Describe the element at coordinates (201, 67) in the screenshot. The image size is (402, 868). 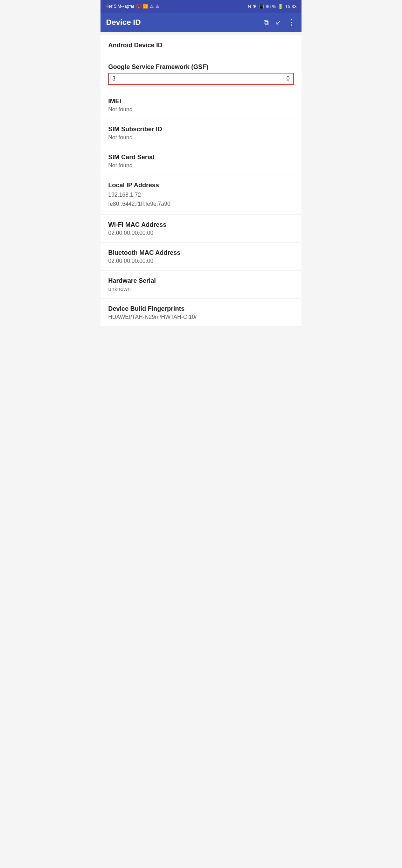
I see `gsf-label: Google Service Framework (GSF)` at that location.